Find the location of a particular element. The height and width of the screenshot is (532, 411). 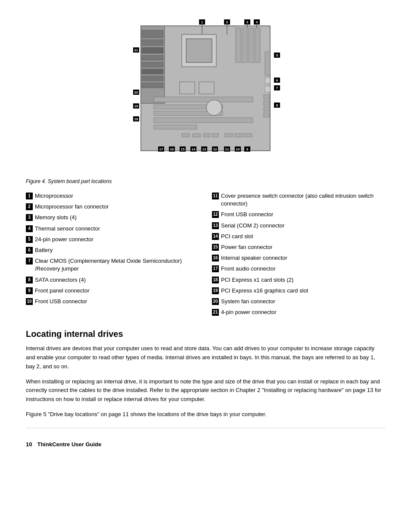

board-svg: 1 2 3 4 5 6 7 8 9 10 is located at coordinates (206, 95).